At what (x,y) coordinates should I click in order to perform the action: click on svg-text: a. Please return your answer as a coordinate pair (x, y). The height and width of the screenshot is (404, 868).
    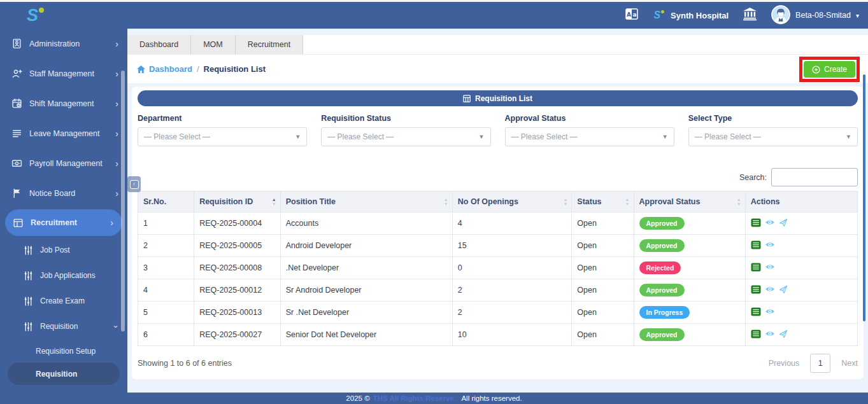
    Looking at the image, I should click on (635, 15).